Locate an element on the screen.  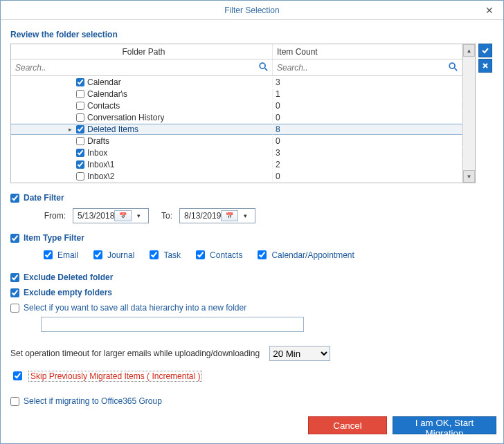
date-filter-checkbox is located at coordinates (15, 198).